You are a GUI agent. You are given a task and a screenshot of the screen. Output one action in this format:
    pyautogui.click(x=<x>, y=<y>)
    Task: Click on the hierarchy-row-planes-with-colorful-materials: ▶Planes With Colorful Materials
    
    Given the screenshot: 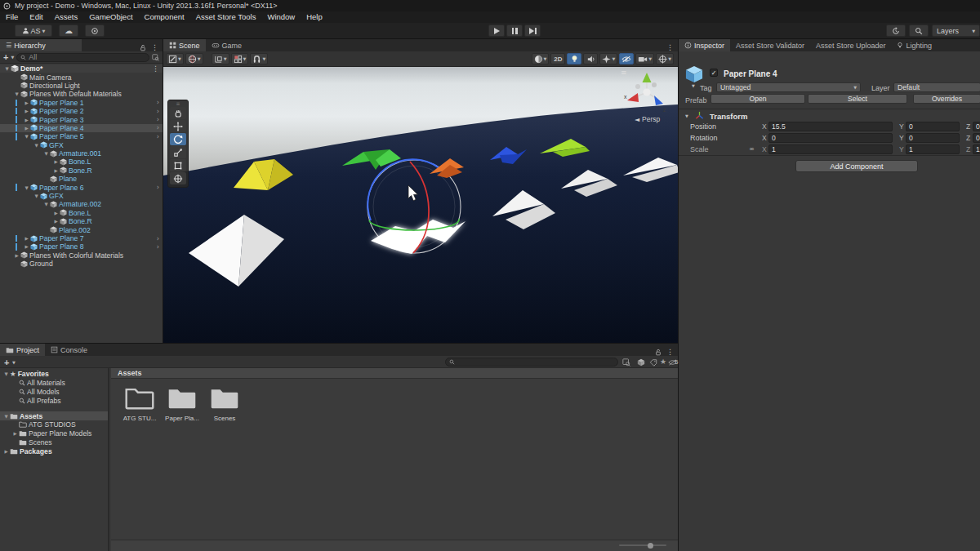 What is the action you would take?
    pyautogui.click(x=82, y=256)
    